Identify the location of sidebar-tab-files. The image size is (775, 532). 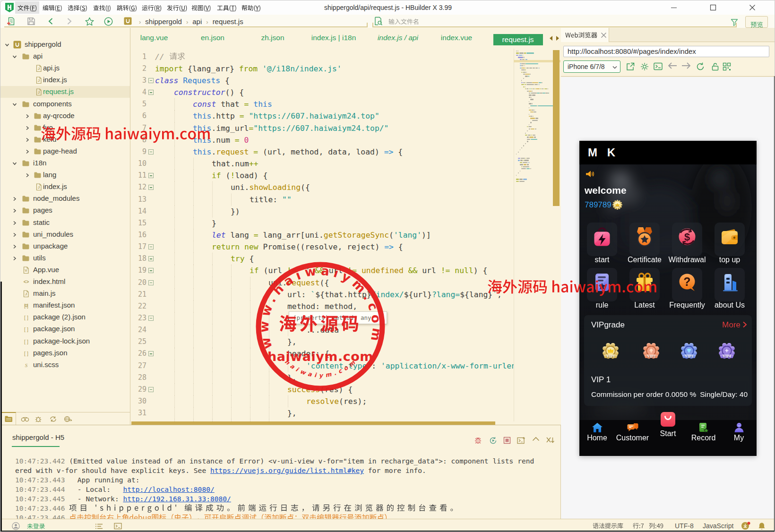
(9, 419).